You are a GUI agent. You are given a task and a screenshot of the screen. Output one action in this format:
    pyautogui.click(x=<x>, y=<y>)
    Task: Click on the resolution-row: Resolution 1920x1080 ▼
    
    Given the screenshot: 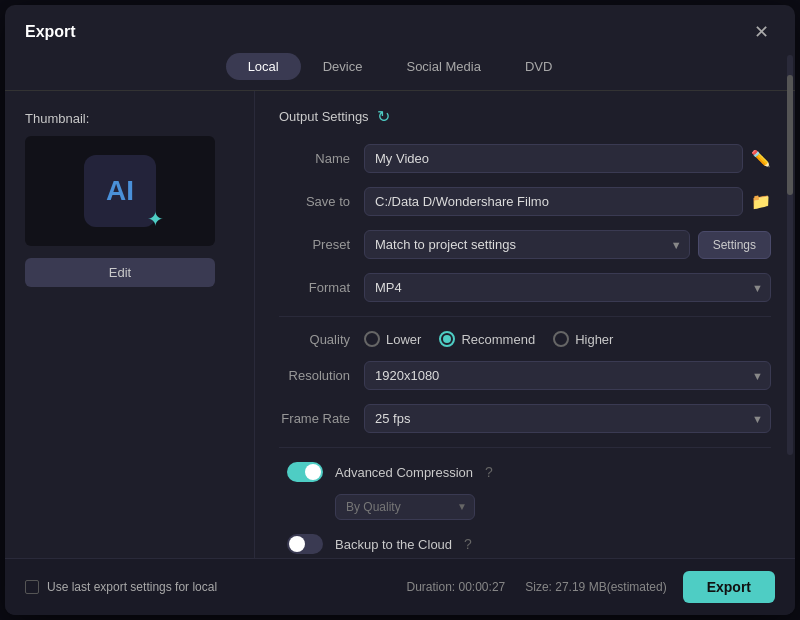 What is the action you would take?
    pyautogui.click(x=525, y=376)
    